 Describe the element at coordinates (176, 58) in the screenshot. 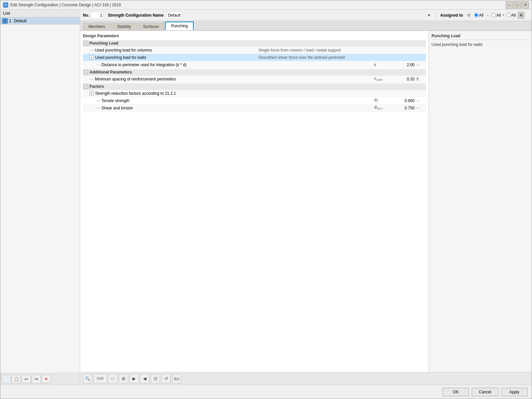

I see `wall-load-name: Used punching load for walls` at that location.